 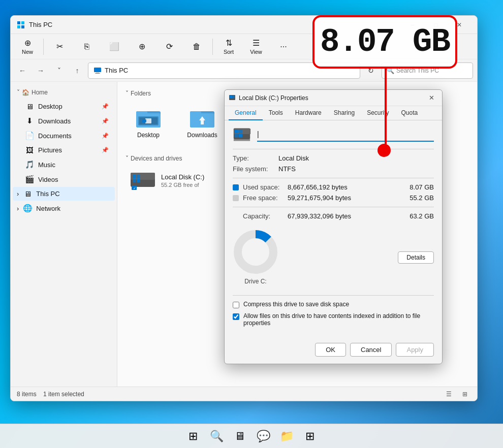 I want to click on ok-button: OK, so click(x=330, y=349).